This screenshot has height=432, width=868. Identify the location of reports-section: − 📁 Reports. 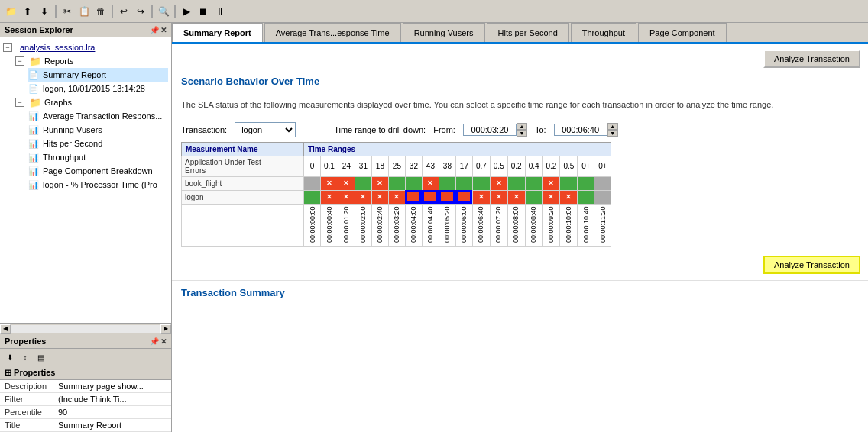
(92, 61).